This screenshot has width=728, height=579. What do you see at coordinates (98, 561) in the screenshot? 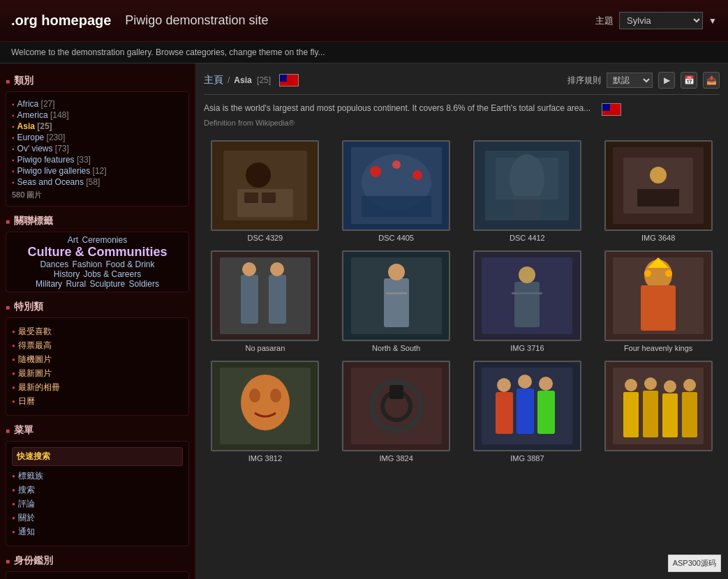
I see `identity-title: 身份鑑別` at bounding box center [98, 561].